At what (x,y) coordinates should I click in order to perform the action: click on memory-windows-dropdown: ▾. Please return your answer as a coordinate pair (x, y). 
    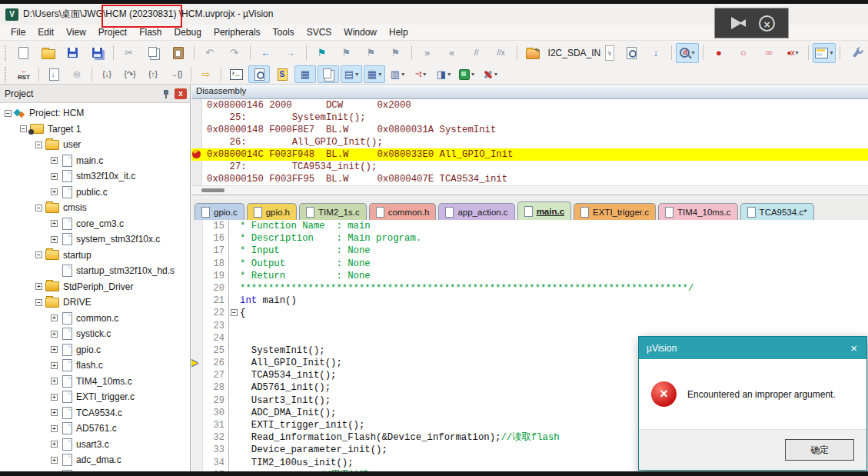
    Looking at the image, I should click on (380, 74).